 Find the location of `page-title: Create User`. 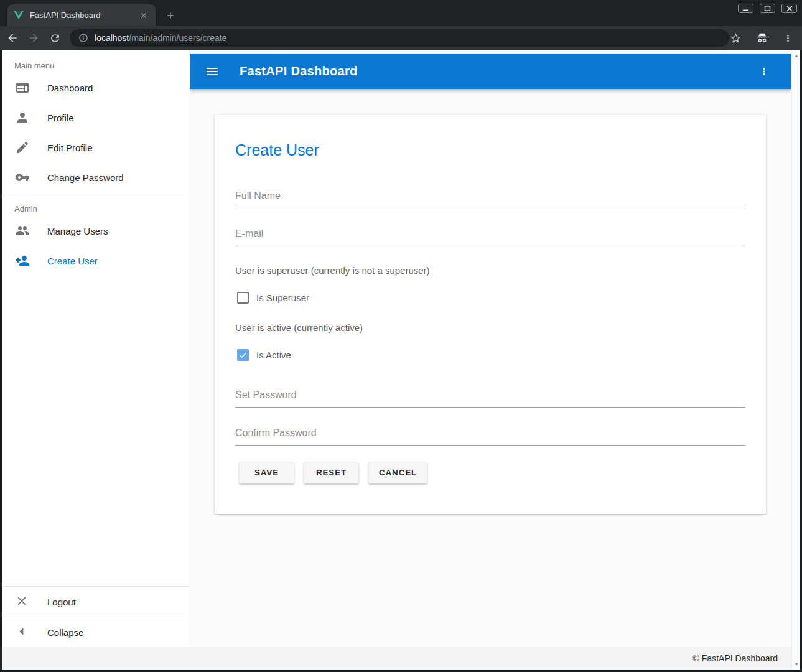

page-title: Create User is located at coordinates (490, 151).